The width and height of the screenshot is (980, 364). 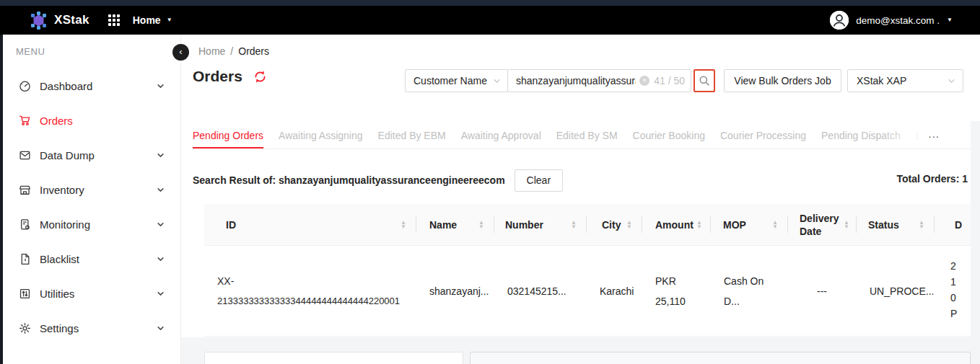 I want to click on cell-mop: Cash On D..., so click(x=749, y=291).